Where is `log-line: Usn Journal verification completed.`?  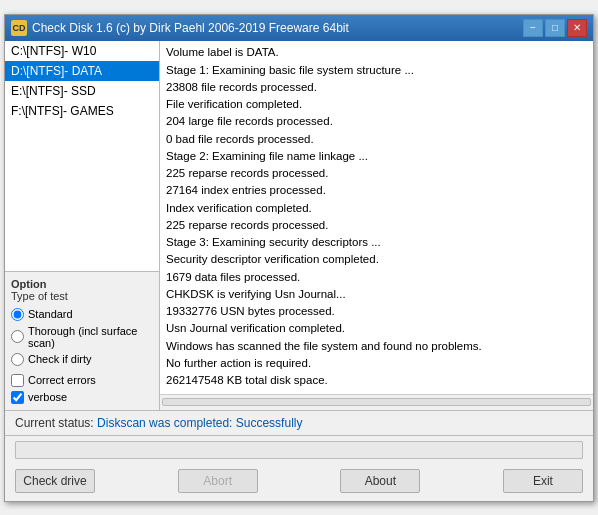
log-line: Usn Journal verification completed. is located at coordinates (376, 328).